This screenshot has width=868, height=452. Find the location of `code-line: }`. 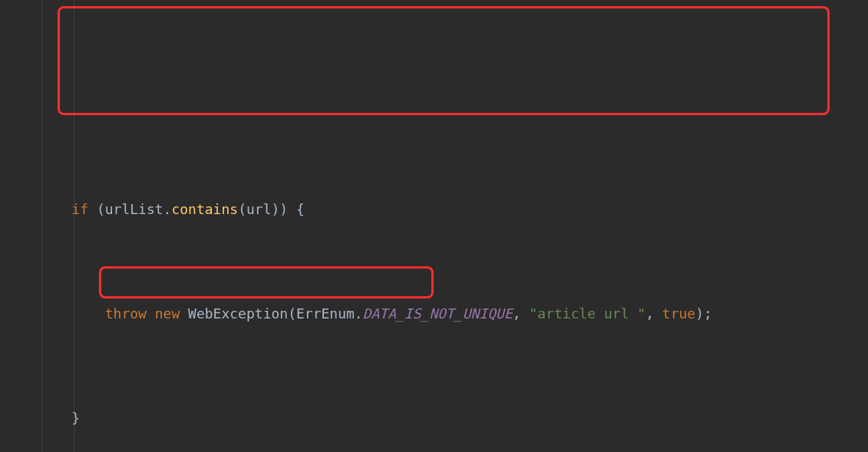

code-line: } is located at coordinates (434, 418).